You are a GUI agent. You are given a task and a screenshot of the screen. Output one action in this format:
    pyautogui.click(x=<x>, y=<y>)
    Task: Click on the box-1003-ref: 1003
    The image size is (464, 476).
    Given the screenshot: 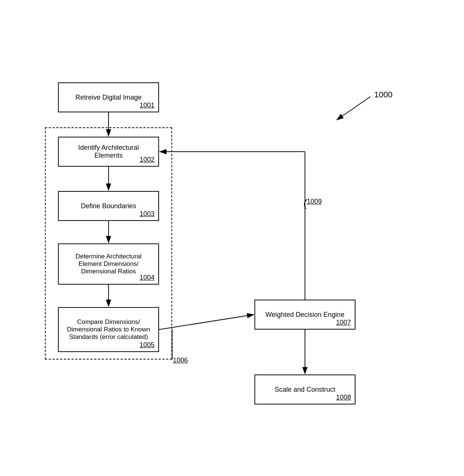 What is the action you would take?
    pyautogui.click(x=147, y=214)
    